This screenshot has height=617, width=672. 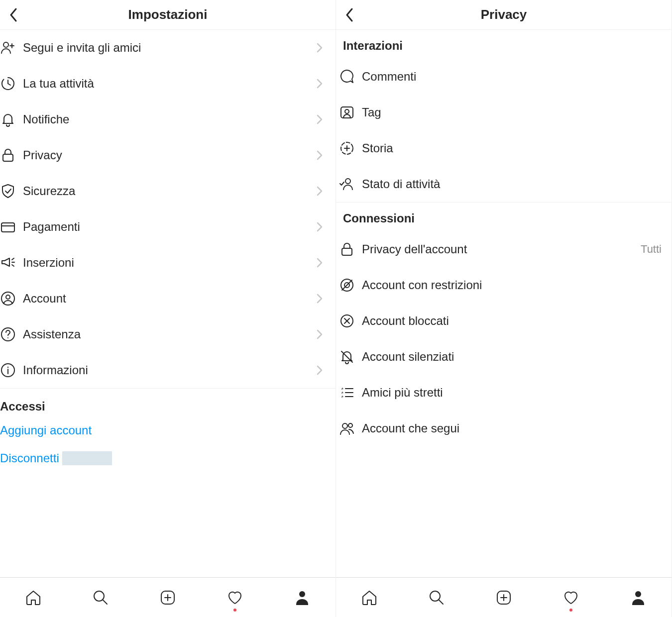 What do you see at coordinates (504, 217) in the screenshot?
I see `connections-header: Connessioni` at bounding box center [504, 217].